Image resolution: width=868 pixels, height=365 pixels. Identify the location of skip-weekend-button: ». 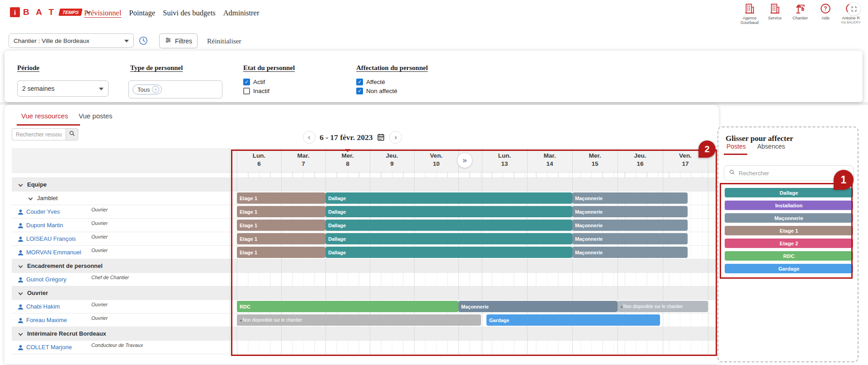
(465, 160).